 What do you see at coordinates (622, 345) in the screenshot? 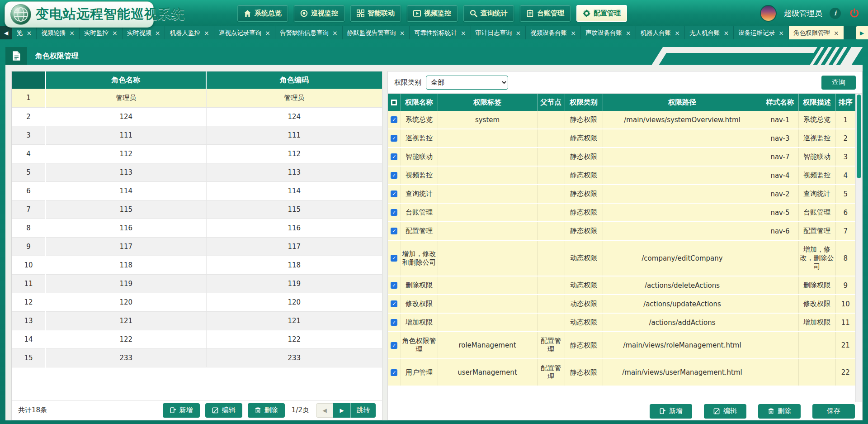
I see `permission-row-12: ✓角色权限管理roleManagement配置管理静态权限/main/views…` at bounding box center [622, 345].